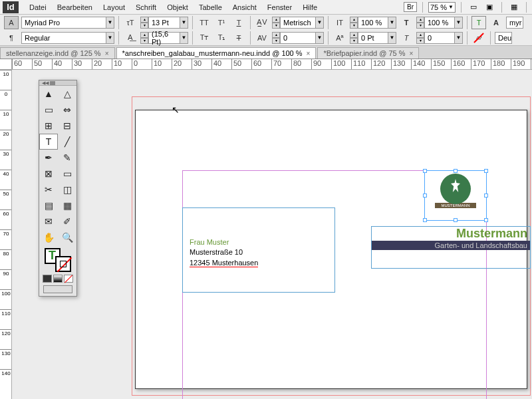  What do you see at coordinates (410, 7) in the screenshot?
I see `bridge-button: Br` at bounding box center [410, 7].